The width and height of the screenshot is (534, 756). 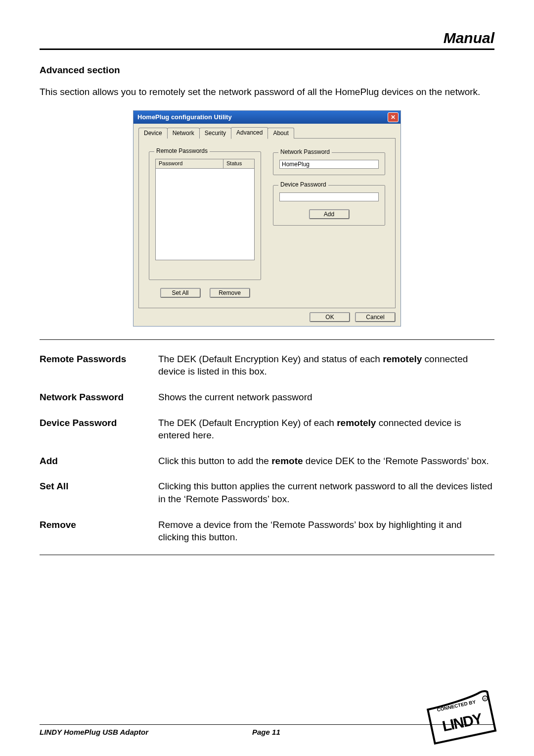 What do you see at coordinates (99, 493) in the screenshot?
I see `def-term: Set All` at bounding box center [99, 493].